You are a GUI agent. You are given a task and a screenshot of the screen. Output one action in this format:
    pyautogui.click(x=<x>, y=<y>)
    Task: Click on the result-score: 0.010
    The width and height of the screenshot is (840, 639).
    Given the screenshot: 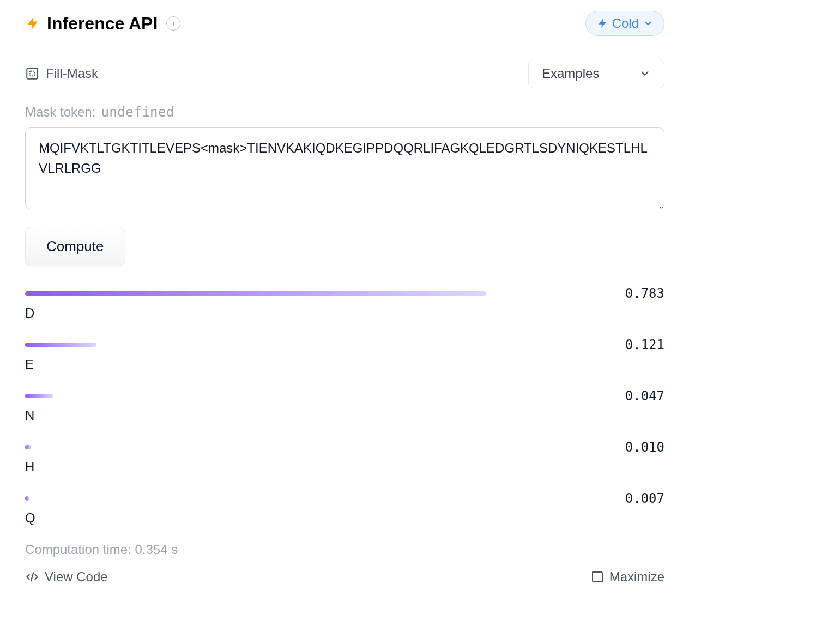 What is the action you would take?
    pyautogui.click(x=645, y=447)
    